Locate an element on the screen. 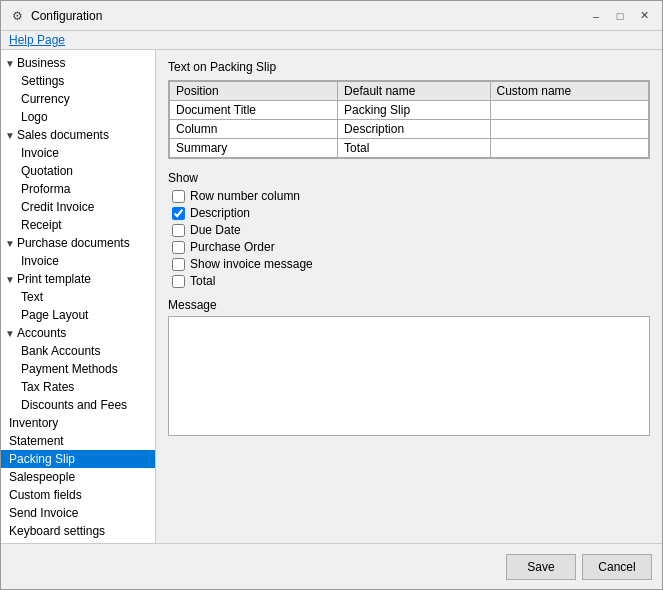 The image size is (663, 590). checkbox-due-date-label: Due Date is located at coordinates (216, 230).